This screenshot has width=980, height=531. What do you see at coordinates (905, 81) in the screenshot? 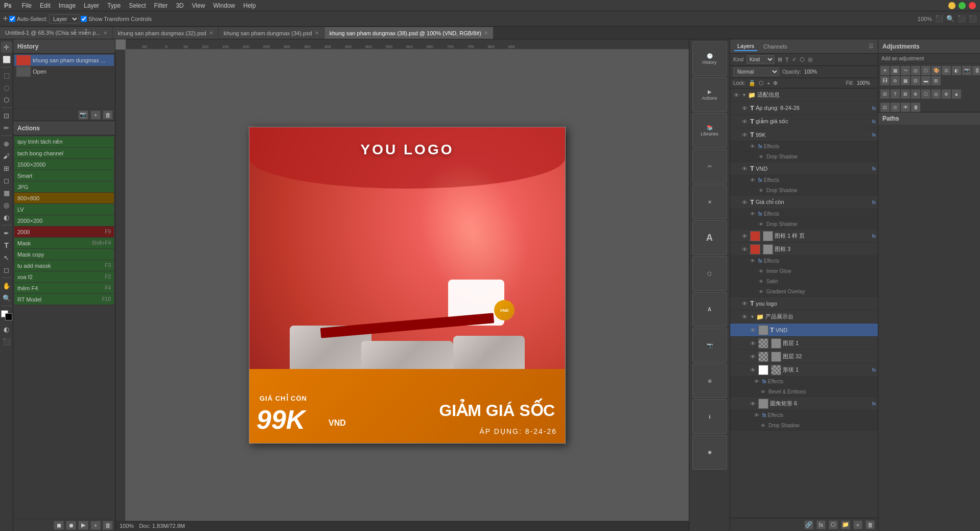
I see `adj-posterize: ▩` at bounding box center [905, 81].